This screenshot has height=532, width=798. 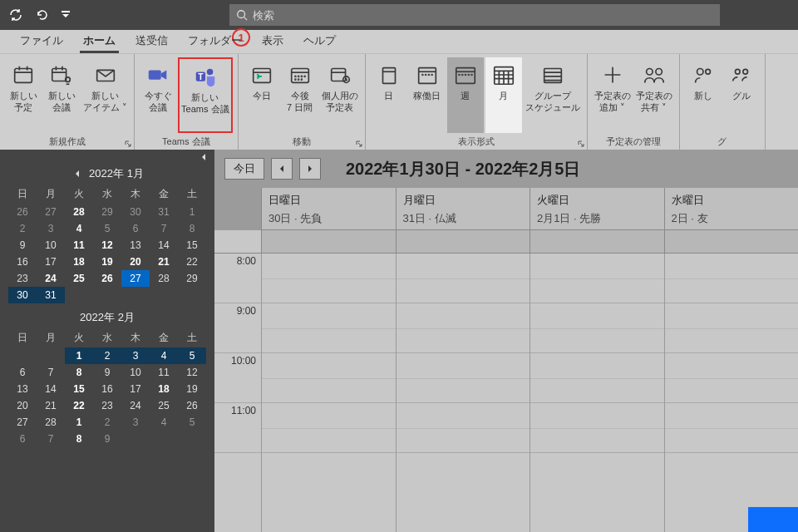 I want to click on new-meeting: 新しい会議, so click(x=62, y=95).